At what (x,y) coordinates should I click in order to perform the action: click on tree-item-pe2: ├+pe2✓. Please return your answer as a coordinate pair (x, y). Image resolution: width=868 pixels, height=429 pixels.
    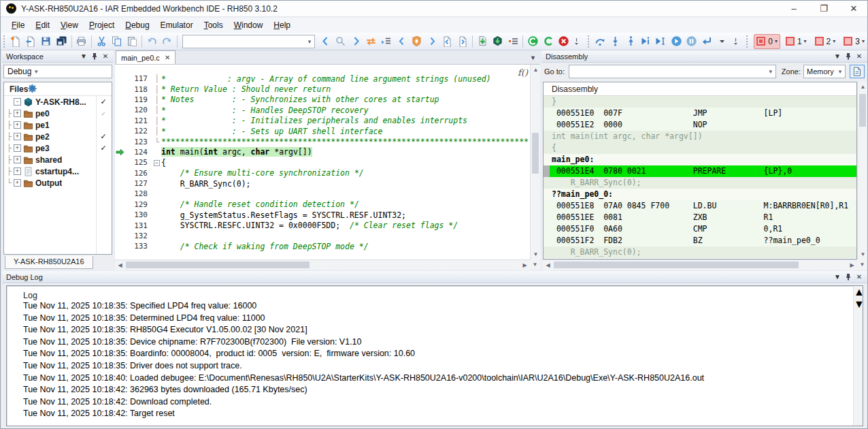
    Looking at the image, I should click on (58, 136).